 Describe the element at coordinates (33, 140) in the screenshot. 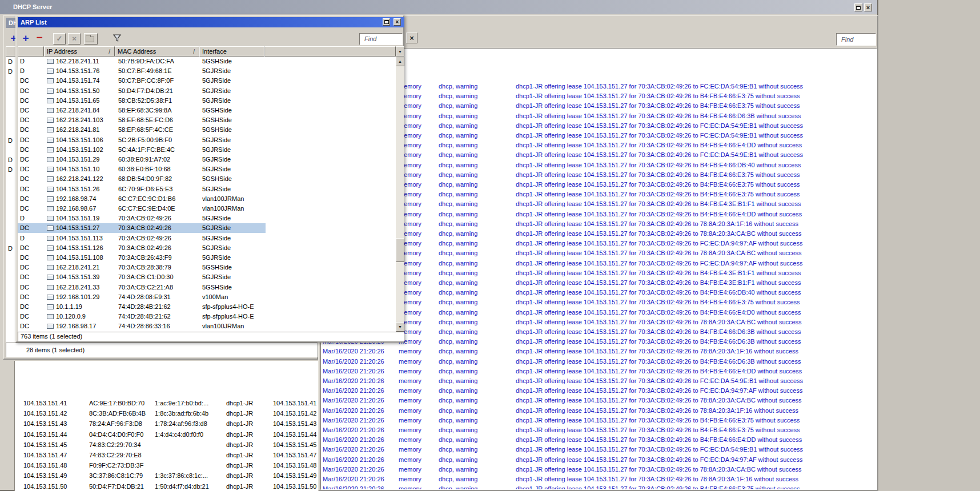

I see `arp-flags: DC` at that location.